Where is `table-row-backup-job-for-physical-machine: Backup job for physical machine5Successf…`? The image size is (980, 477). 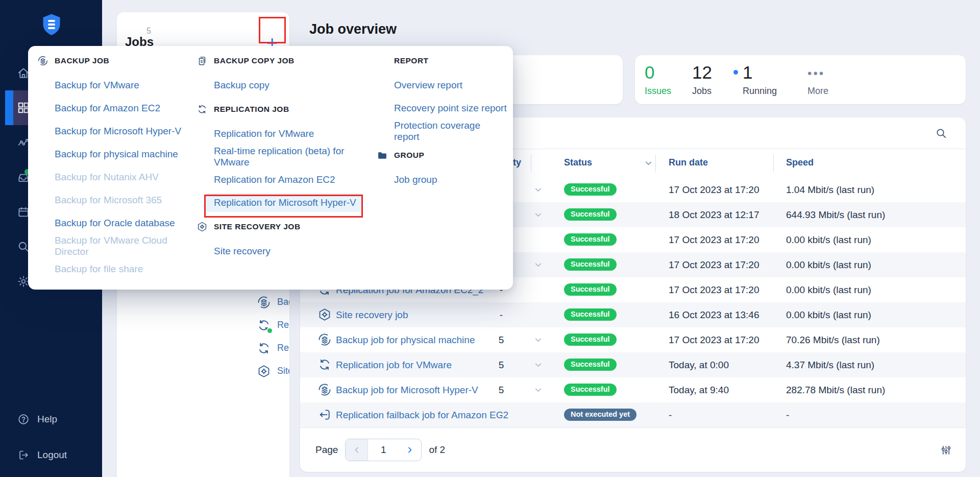 table-row-backup-job-for-physical-machine: Backup job for physical machine5Successf… is located at coordinates (633, 340).